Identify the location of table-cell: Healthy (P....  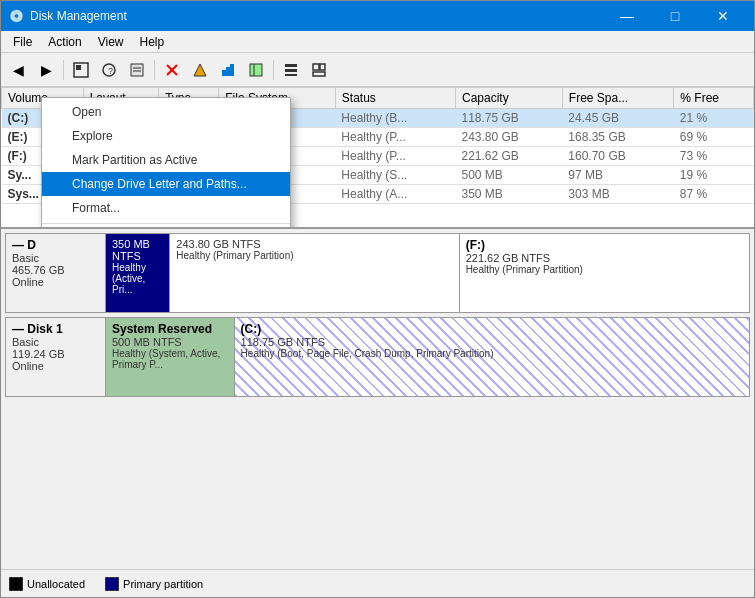
(395, 138).